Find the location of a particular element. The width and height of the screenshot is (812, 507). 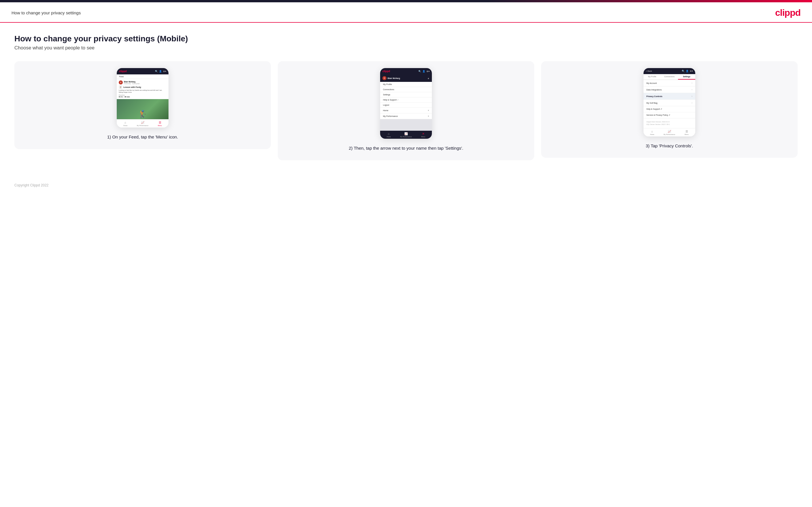

card-1-caption: 1) On your Feed, tap the 'Menu' icon. is located at coordinates (143, 137).